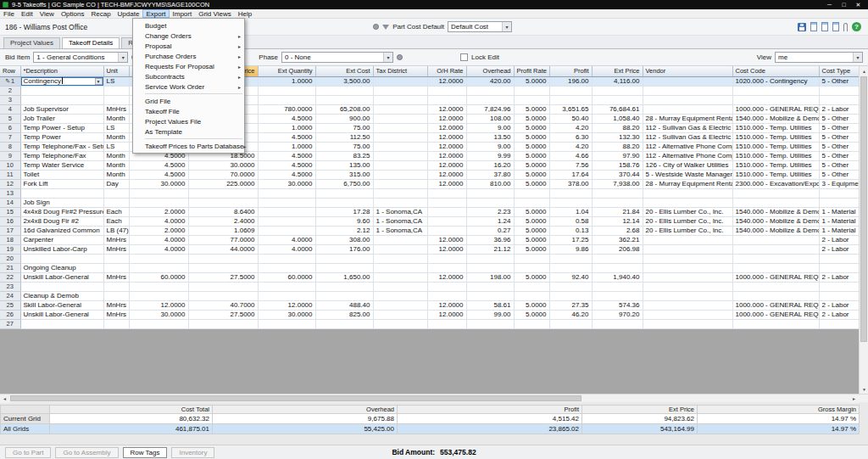 Image resolution: width=868 pixels, height=459 pixels. What do you see at coordinates (62, 287) in the screenshot?
I see `cell-desc` at bounding box center [62, 287].